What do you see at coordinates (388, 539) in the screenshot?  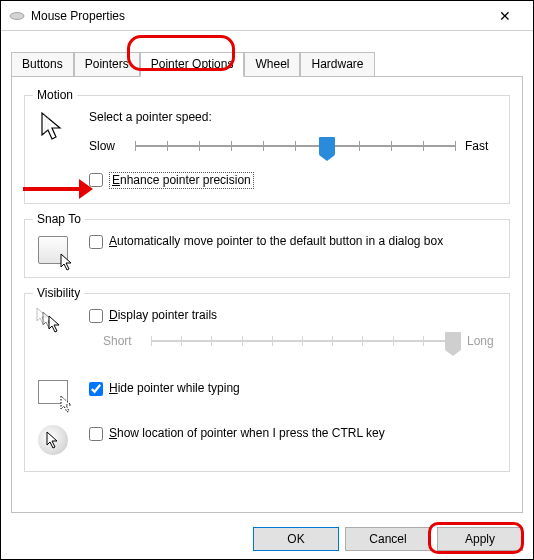 I see `dialog-button-row: OK Cancel Apply` at bounding box center [388, 539].